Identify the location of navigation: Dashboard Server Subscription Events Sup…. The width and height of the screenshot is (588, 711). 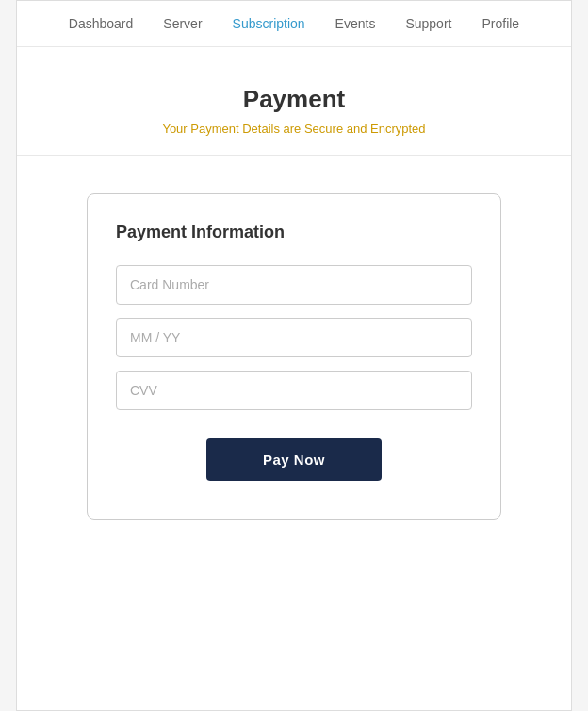
(294, 25).